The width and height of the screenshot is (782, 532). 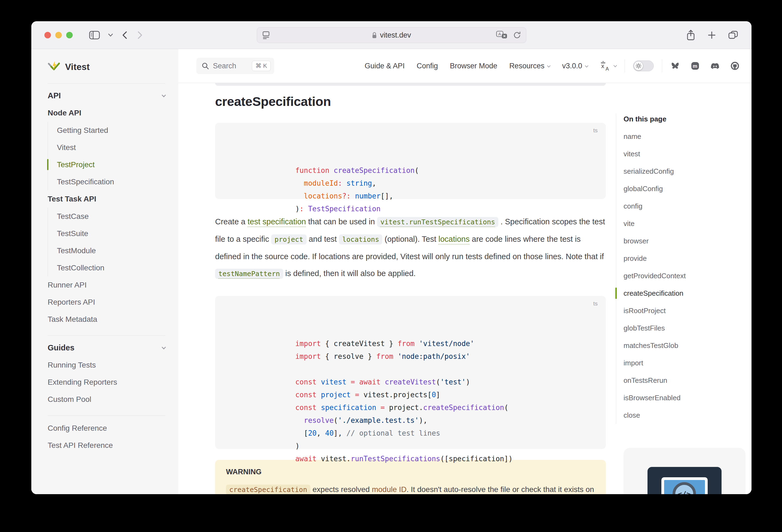 What do you see at coordinates (685, 328) in the screenshot?
I see `toc-item: globTestFiles` at bounding box center [685, 328].